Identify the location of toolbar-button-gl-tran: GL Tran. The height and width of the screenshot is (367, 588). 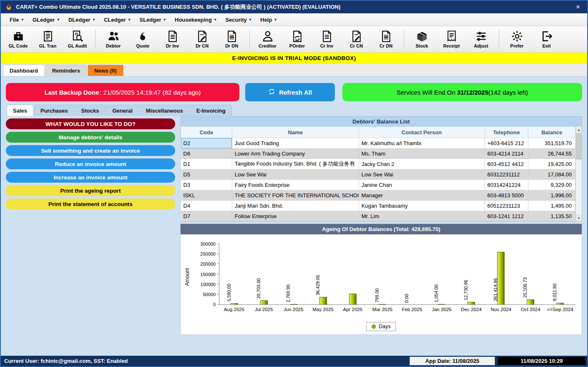
(48, 39).